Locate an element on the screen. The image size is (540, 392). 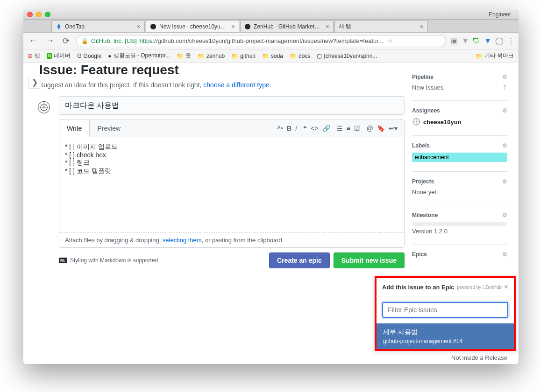
avatar is located at coordinates (44, 107).